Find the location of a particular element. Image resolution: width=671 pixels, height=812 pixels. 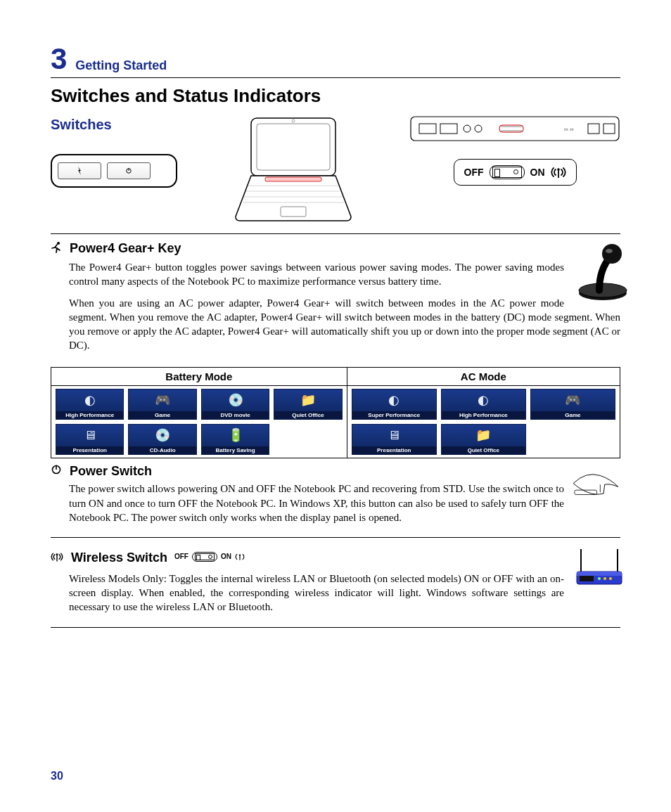

mode-tile: ◐Super Performance is located at coordinates (394, 404).